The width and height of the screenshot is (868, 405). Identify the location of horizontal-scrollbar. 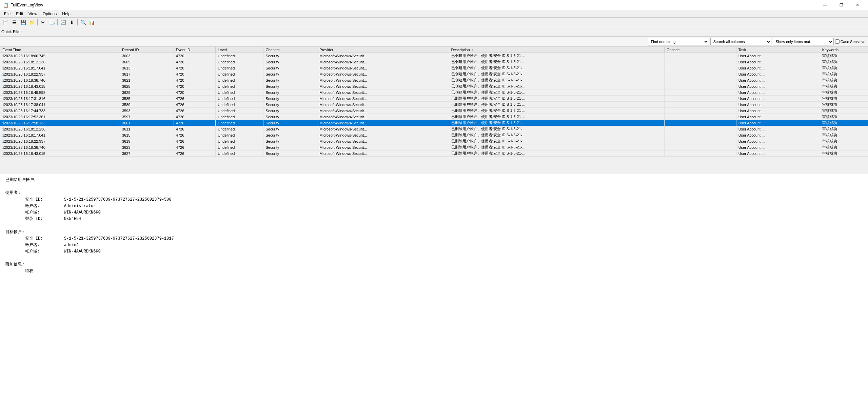
(434, 171).